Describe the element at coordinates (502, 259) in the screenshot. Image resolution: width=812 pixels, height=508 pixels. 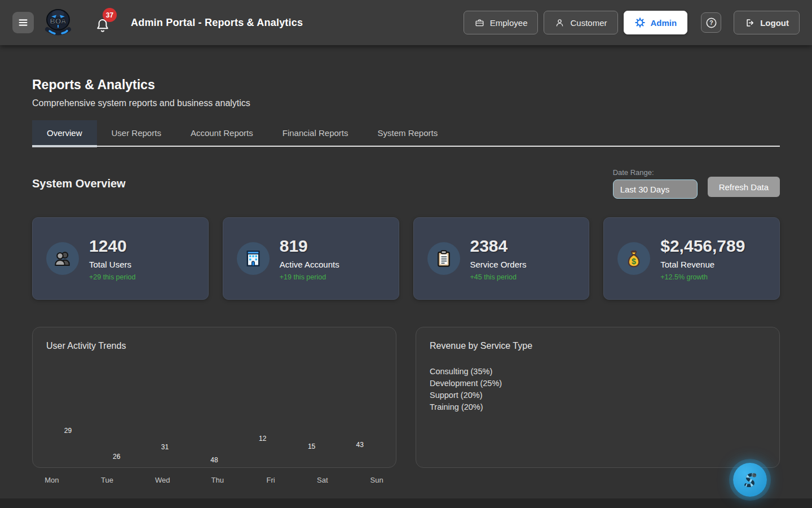
I see `stat-card-service-orders: 2384 Service Orders +45 this period` at that location.